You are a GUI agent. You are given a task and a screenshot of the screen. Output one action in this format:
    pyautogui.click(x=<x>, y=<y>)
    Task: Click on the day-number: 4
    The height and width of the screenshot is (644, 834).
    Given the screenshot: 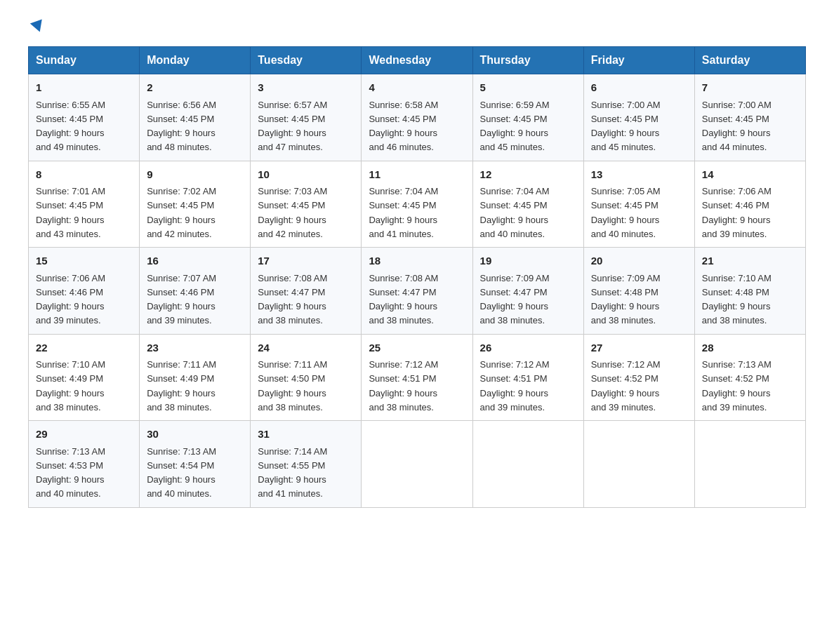 What is the action you would take?
    pyautogui.click(x=417, y=88)
    